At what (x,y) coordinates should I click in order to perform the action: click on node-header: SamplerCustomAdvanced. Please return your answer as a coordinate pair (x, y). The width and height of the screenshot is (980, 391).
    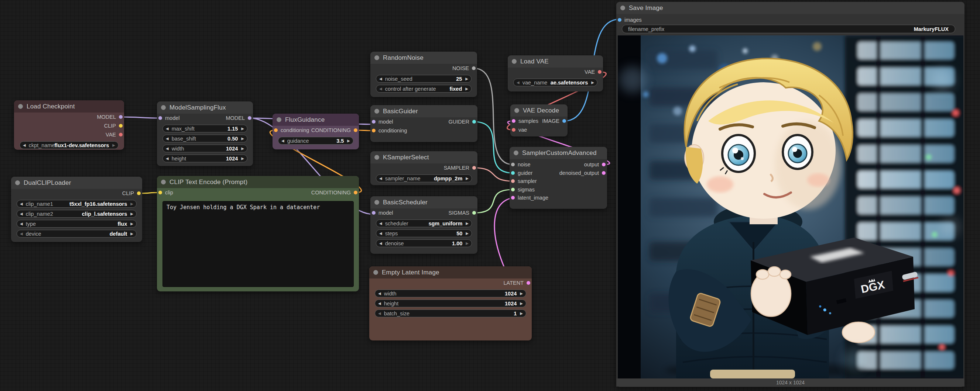
    Looking at the image, I should click on (558, 153).